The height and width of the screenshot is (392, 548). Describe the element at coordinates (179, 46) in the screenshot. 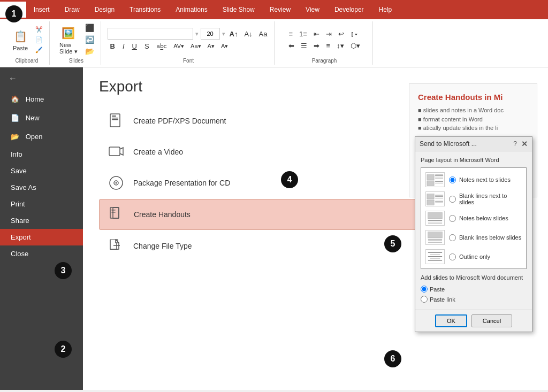

I see `char-spacing-button: AV▾` at that location.